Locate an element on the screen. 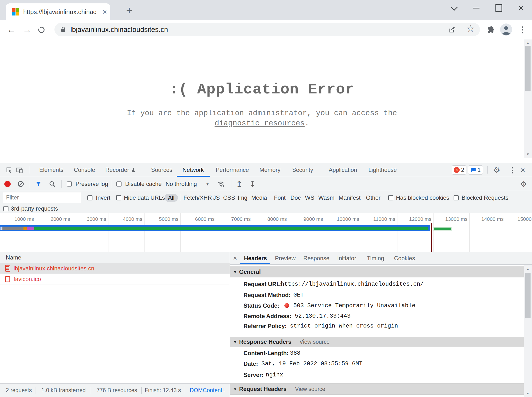 The width and height of the screenshot is (532, 397). has-blocked-cookies-label: Has blocked cookies is located at coordinates (423, 198).